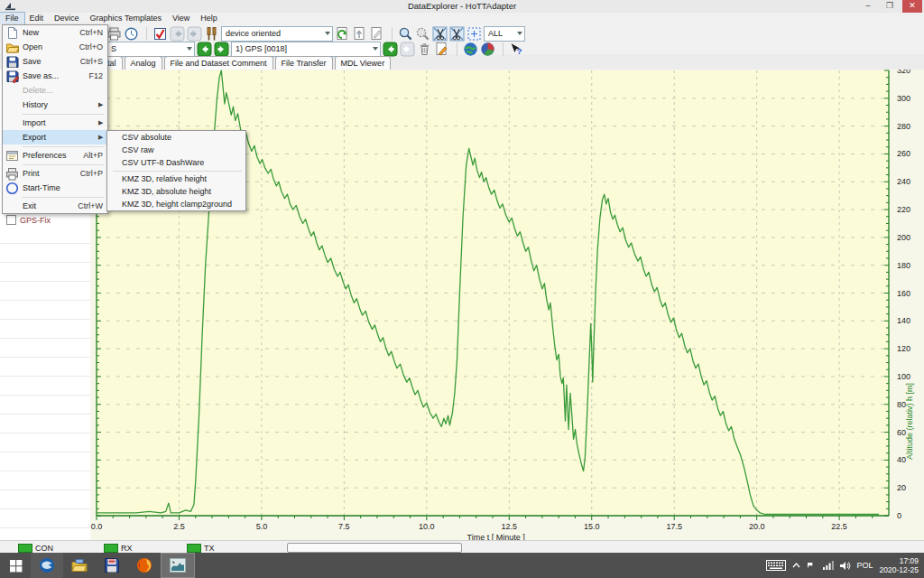 This screenshot has height=578, width=924. What do you see at coordinates (475, 34) in the screenshot?
I see `fit-graph-icon` at bounding box center [475, 34].